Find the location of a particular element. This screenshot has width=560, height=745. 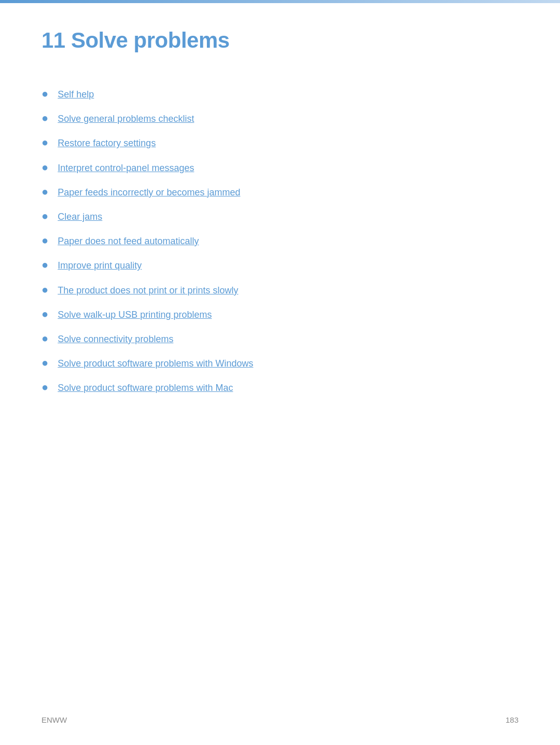

toc-link-improve-print-quality: Improve print quality is located at coordinates (100, 265).